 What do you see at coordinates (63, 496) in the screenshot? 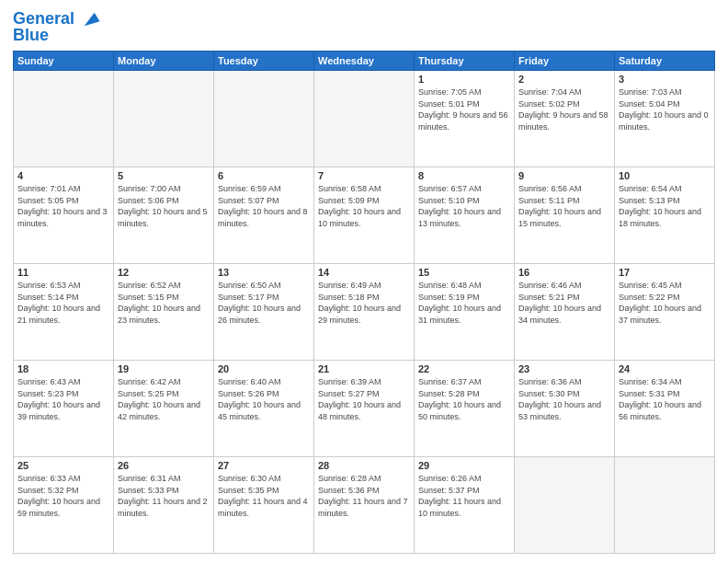
I see `day-info: Sunrise: 6:33 AMSunset: 5:32 PMDaylight:…` at bounding box center [63, 496].